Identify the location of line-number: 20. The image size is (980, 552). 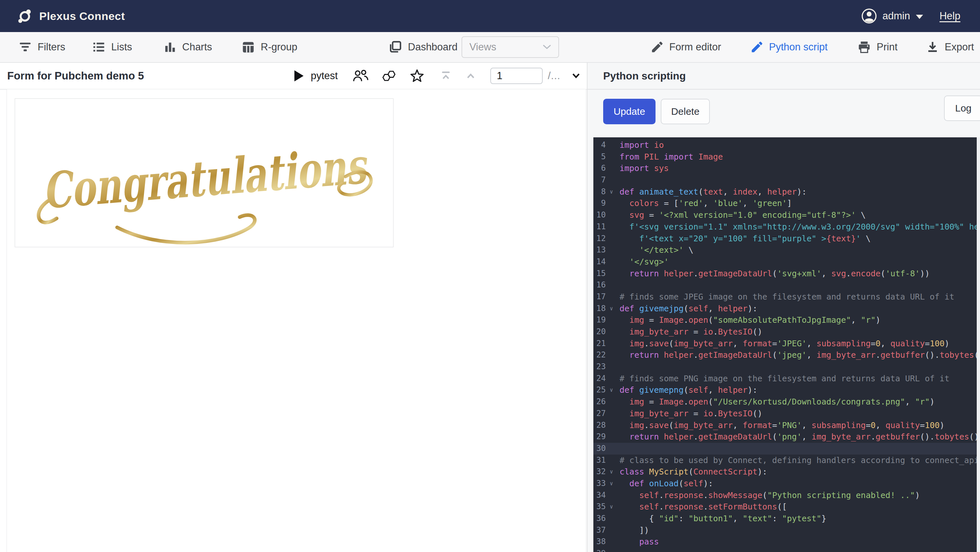
(600, 332).